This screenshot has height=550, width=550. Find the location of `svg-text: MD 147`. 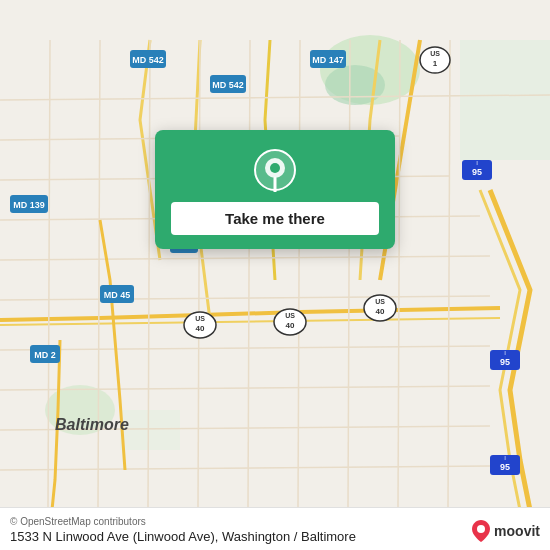

svg-text: MD 147 is located at coordinates (328, 60).